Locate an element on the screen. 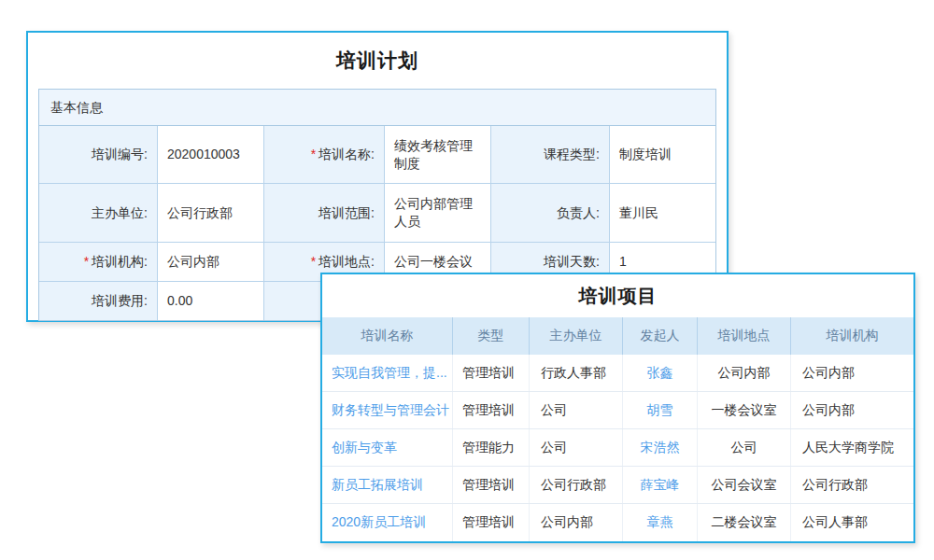 This screenshot has width=934, height=560. location-cell: 公司内部 is located at coordinates (744, 373).